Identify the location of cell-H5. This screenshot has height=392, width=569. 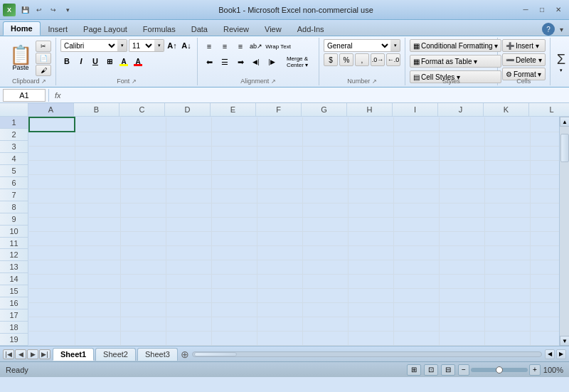
(371, 181).